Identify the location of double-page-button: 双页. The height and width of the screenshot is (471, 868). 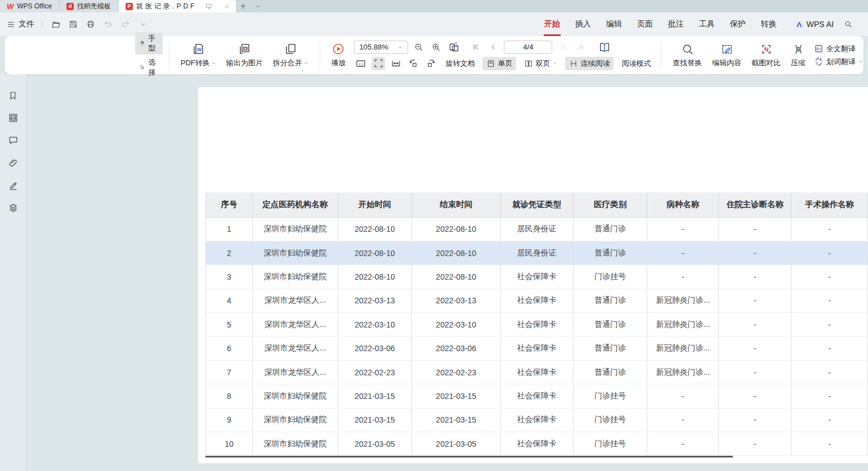
(540, 64).